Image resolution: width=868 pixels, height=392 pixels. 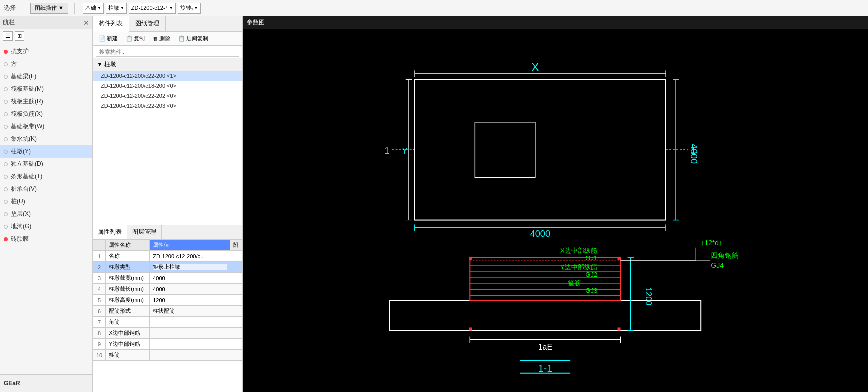 What do you see at coordinates (725, 255) in the screenshot?
I see `svg-text: 四角钢筋` at bounding box center [725, 255].